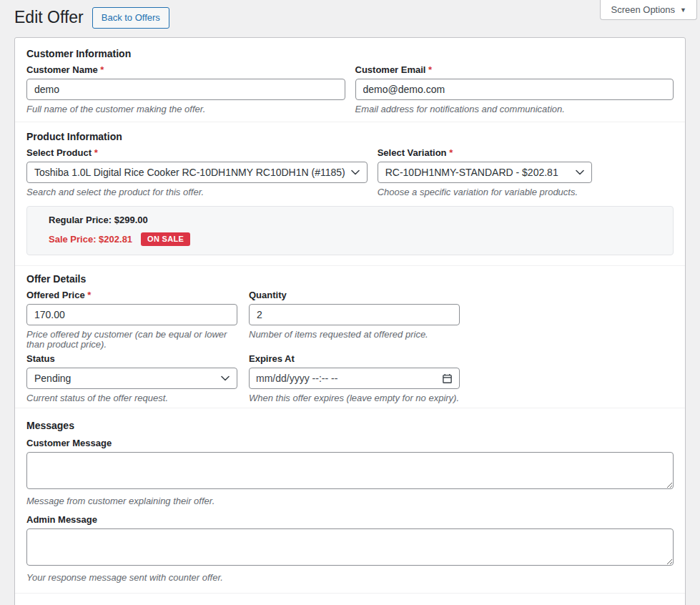 The width and height of the screenshot is (700, 605). What do you see at coordinates (355, 378) in the screenshot?
I see `expires-at-input: mm/dd/yyyy --:-- --` at bounding box center [355, 378].